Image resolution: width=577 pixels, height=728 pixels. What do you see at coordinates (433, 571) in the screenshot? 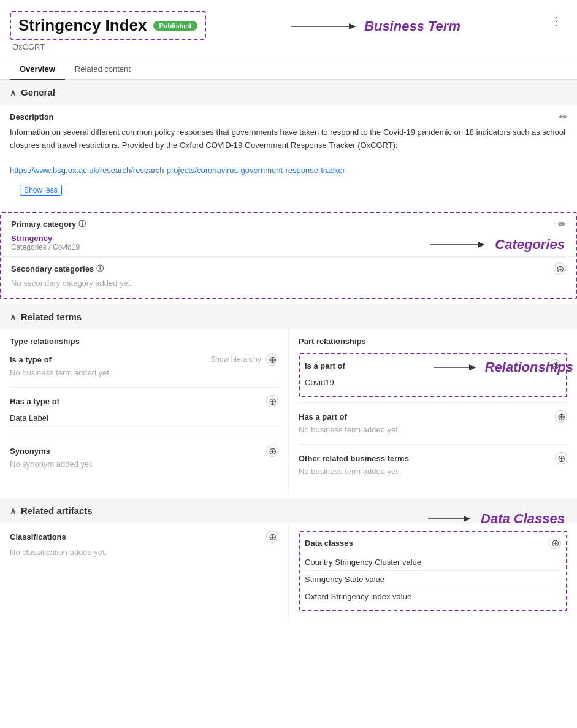
I see `data-classes-column: Data classes ⊕ Country Stringency Cluste…` at bounding box center [433, 571].